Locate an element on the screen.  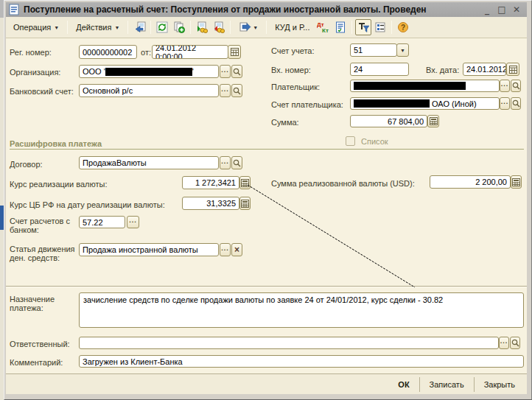
payer-label: Плательщик: is located at coordinates (295, 87).